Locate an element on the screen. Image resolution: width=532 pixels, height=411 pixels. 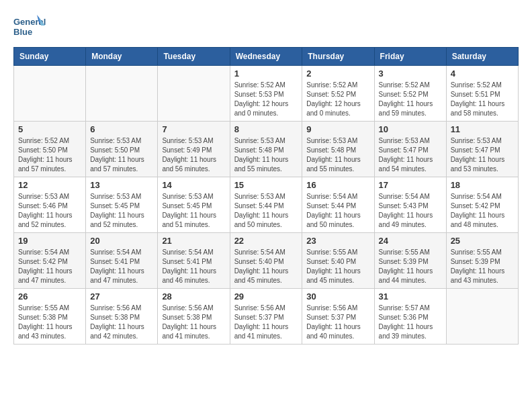
calendar-cell: 31Sunrise: 5:57 AMSunset: 5:36 PMDayligh… is located at coordinates (410, 317).